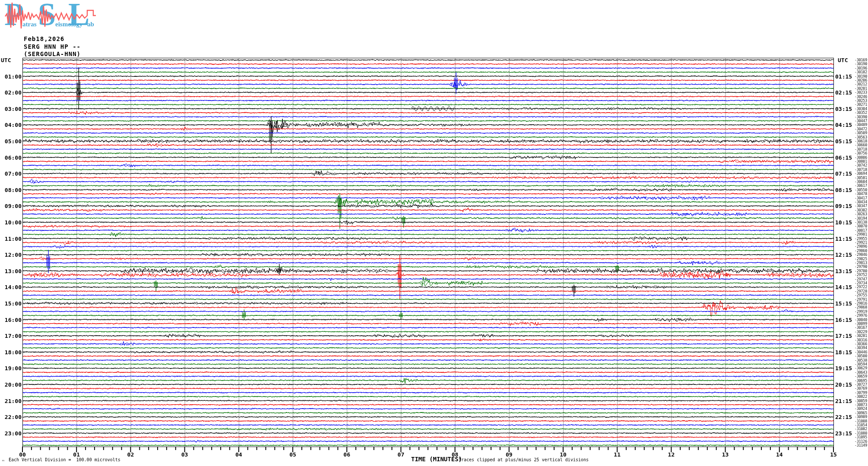 This screenshot has height=466, width=868. I want to click on trace-value: -30099, so click(859, 324).